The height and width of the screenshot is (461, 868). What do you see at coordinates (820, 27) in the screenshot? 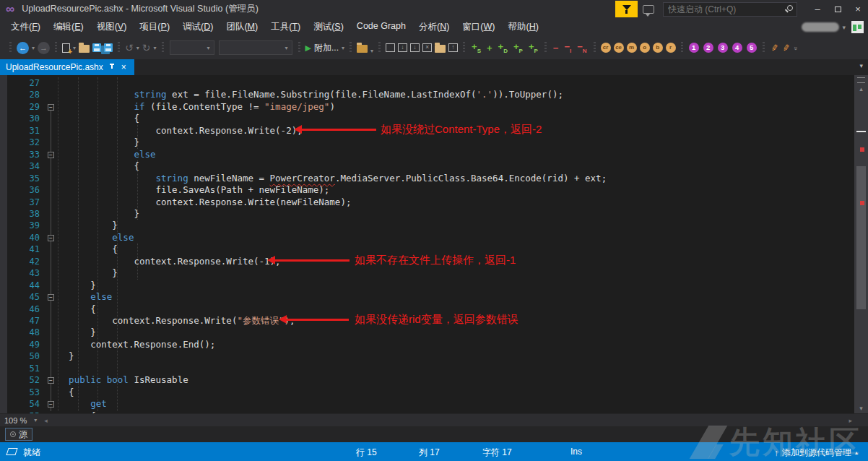
I see `user-name-redacted` at bounding box center [820, 27].